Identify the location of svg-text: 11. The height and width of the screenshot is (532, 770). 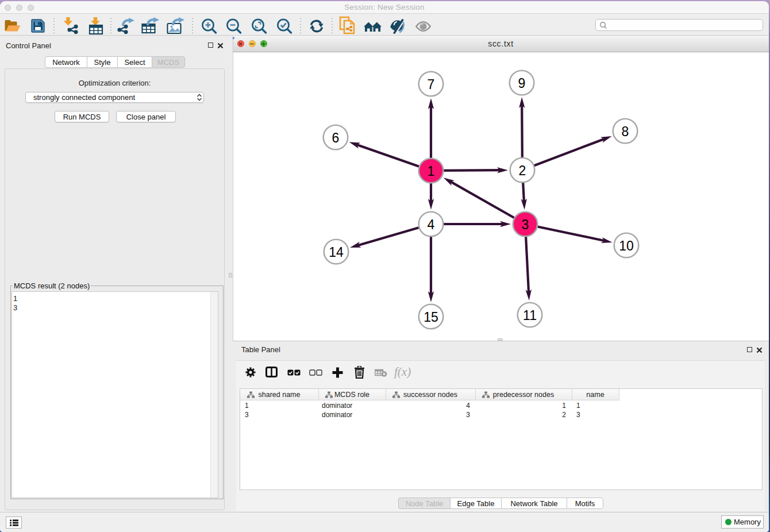
(530, 315).